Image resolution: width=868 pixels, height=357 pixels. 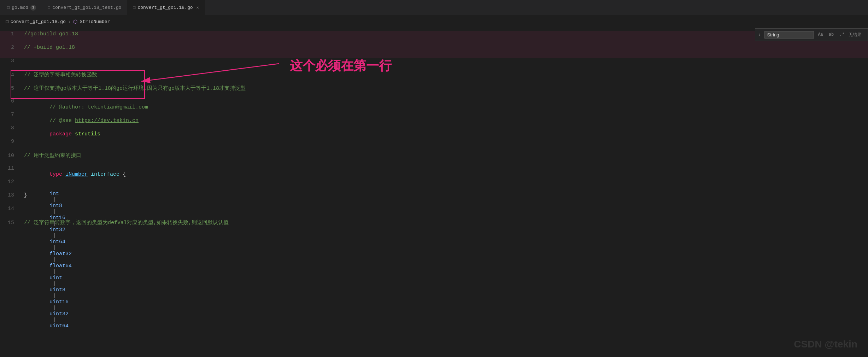 I want to click on line-number-5: 5, so click(x=11, y=88).